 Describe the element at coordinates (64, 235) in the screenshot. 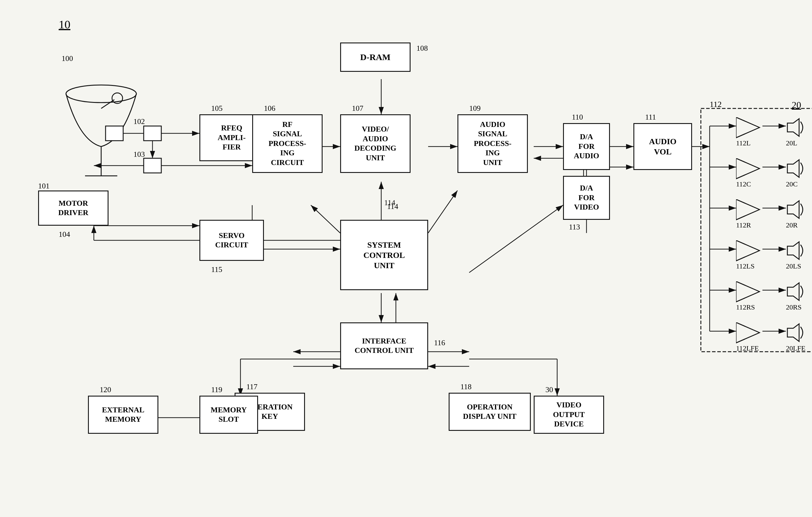

I see `label-104: 104` at that location.